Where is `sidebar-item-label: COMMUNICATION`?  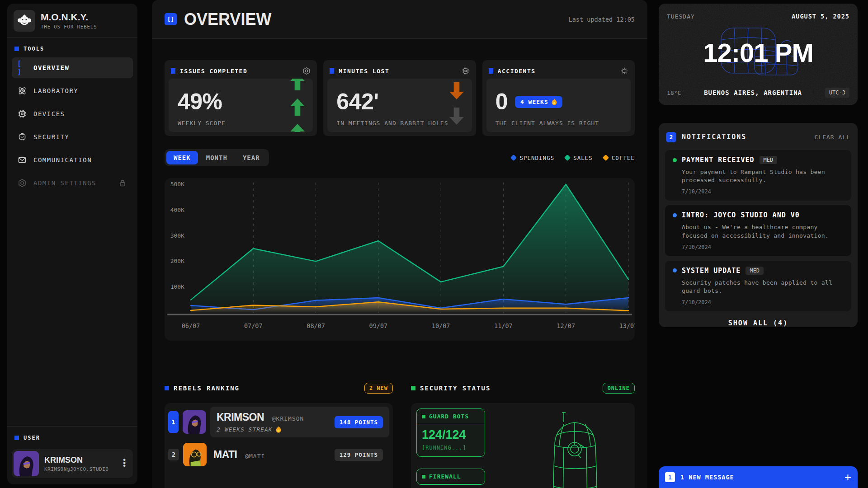 sidebar-item-label: COMMUNICATION is located at coordinates (62, 160).